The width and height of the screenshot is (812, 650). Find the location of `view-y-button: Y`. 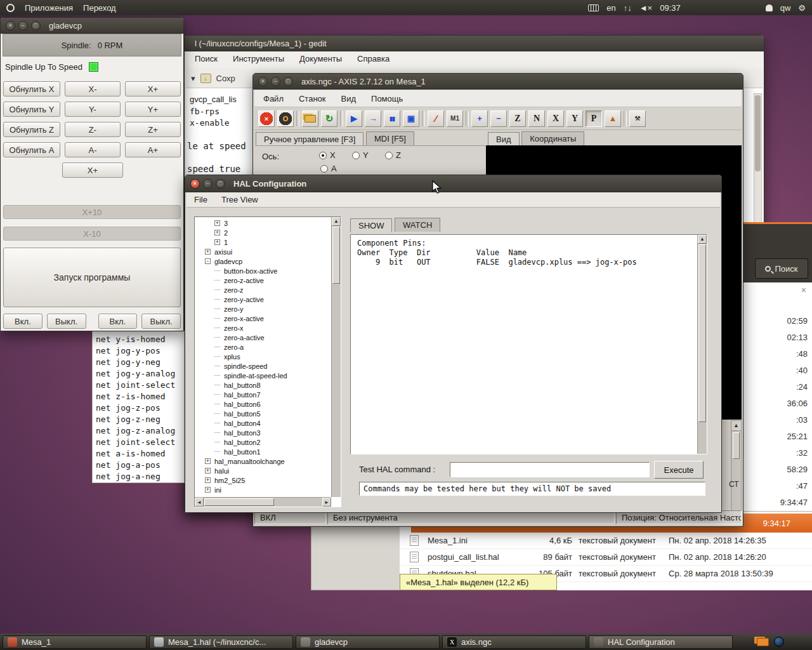

view-y-button: Y is located at coordinates (575, 119).